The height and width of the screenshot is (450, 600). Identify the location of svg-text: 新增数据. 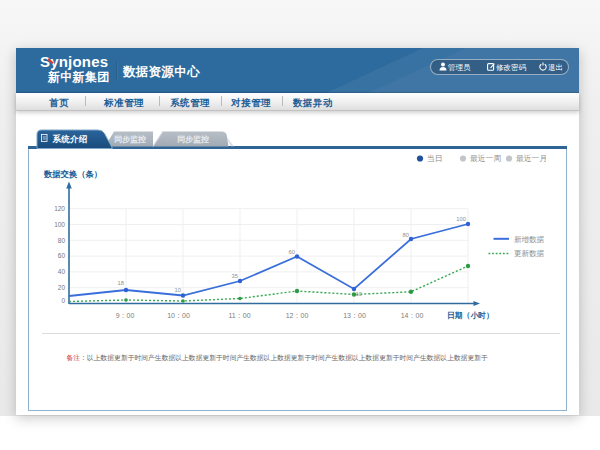
(530, 240).